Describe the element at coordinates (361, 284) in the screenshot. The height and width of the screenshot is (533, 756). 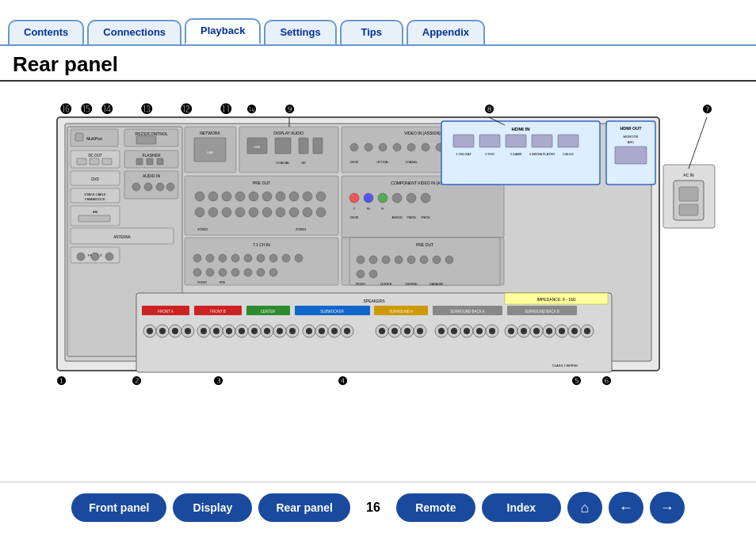
I see `svg-text: FRONT` at that location.